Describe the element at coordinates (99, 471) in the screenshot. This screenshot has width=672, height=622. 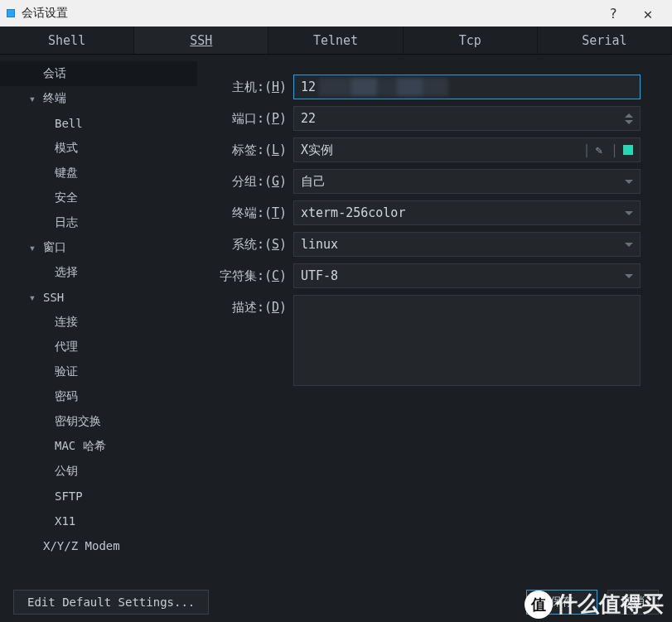
I see `tree-item: 公钥` at that location.